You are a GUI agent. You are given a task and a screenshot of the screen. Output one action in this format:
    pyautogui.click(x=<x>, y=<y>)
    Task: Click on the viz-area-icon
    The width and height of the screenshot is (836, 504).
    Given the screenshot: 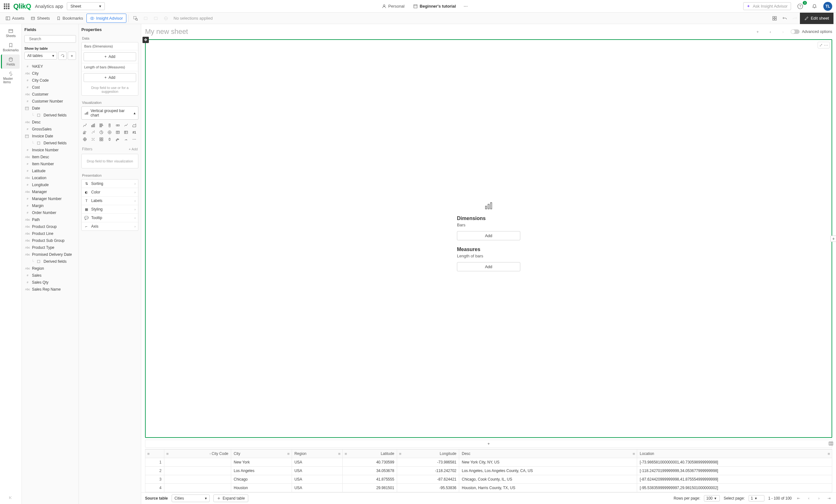 What is the action you would take?
    pyautogui.click(x=134, y=125)
    